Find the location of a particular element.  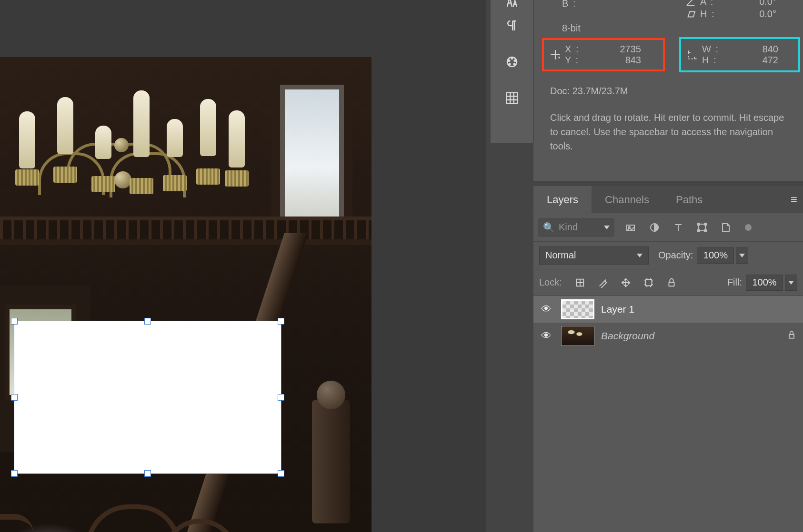

blend-mode-row: Normal Opacity: 100% is located at coordinates (668, 256).